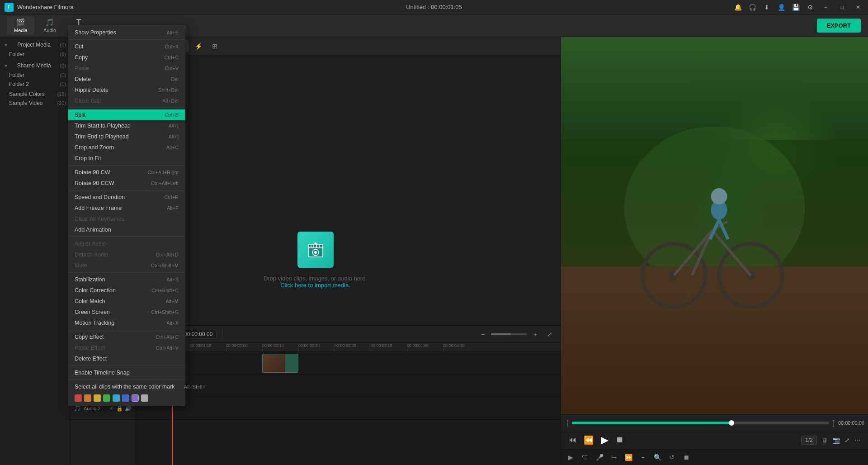  I want to click on tl-clip-2-thumb, so click(274, 363).